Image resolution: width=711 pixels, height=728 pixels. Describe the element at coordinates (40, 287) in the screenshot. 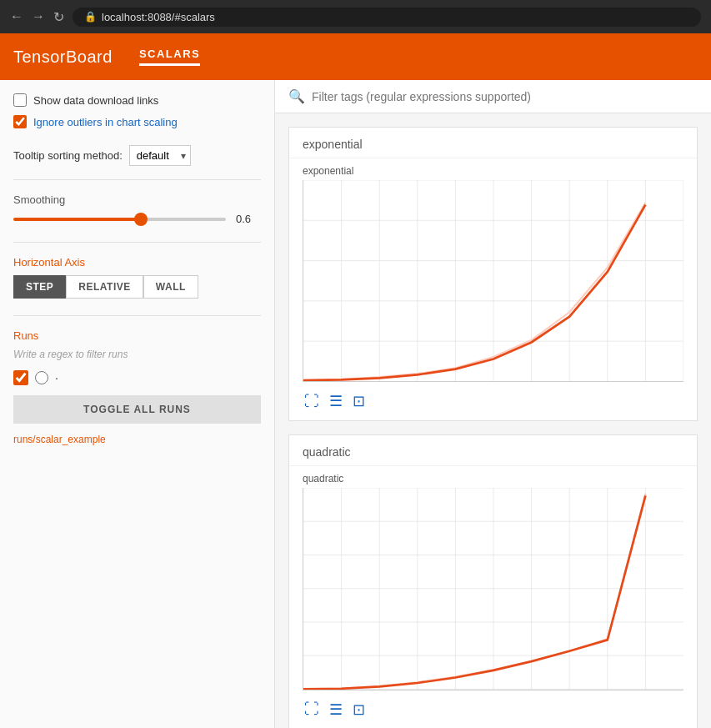

I see `axis-step-button: STEP` at that location.